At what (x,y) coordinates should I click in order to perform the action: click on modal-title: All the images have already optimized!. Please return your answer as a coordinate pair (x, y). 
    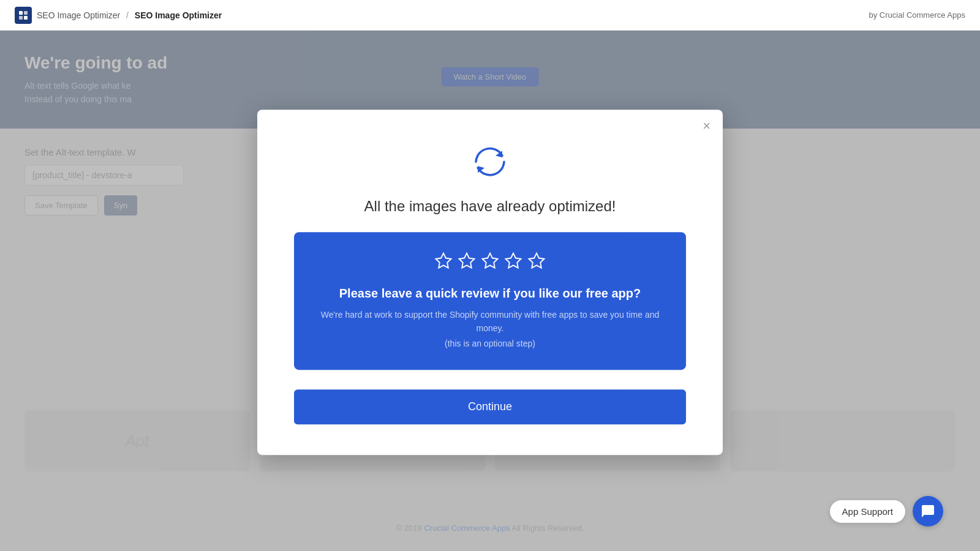
    Looking at the image, I should click on (490, 206).